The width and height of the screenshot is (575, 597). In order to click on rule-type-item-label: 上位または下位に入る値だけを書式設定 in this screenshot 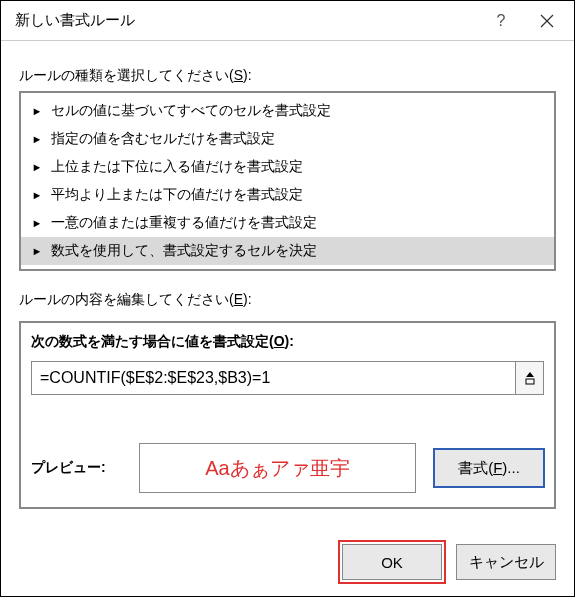, I will do `click(177, 167)`.